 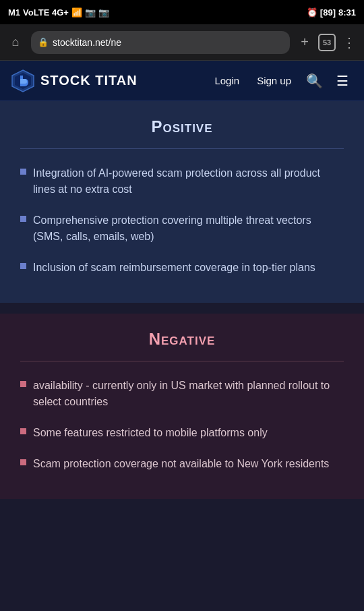 I want to click on status-right: ⏰ [89] 8:31, so click(x=332, y=12).